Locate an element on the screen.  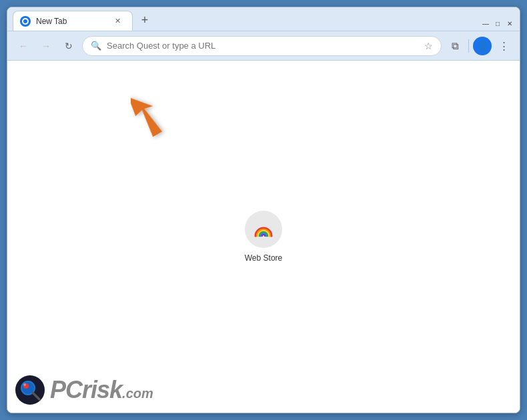
shortcuts-area: Web Store is located at coordinates (264, 237).